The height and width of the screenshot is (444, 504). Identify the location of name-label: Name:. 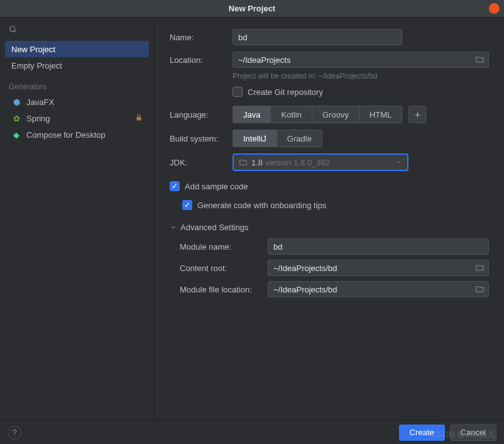
(201, 38).